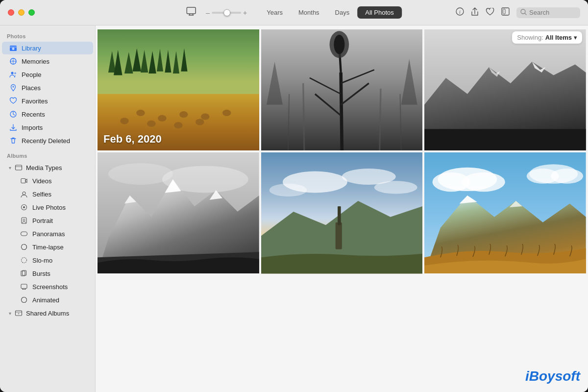  I want to click on sidebar-item-videos: Videos, so click(48, 181).